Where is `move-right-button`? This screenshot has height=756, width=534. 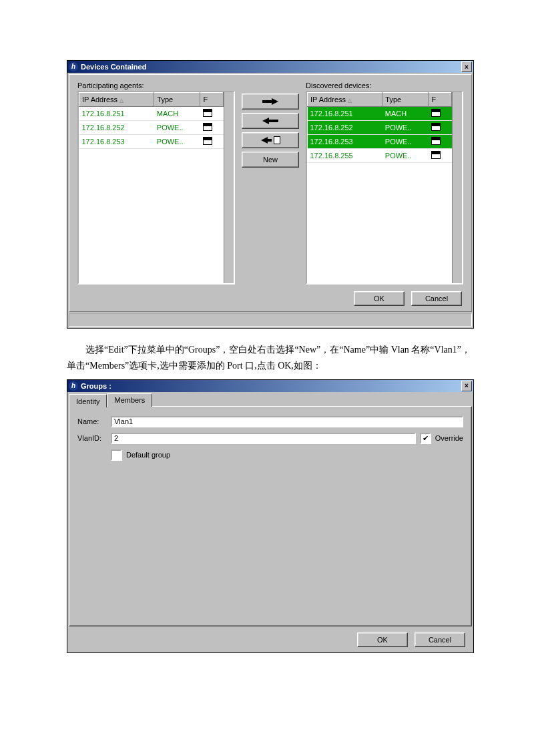 move-right-button is located at coordinates (270, 102).